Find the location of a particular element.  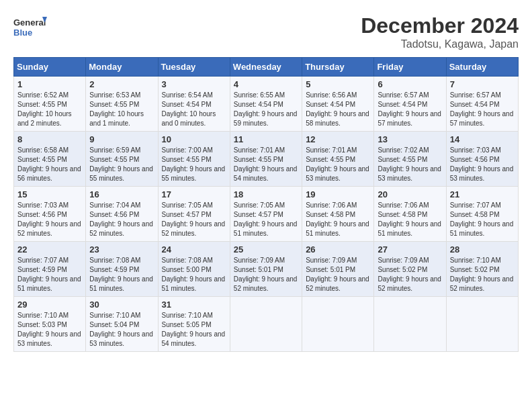

day-number: 31 is located at coordinates (194, 305).